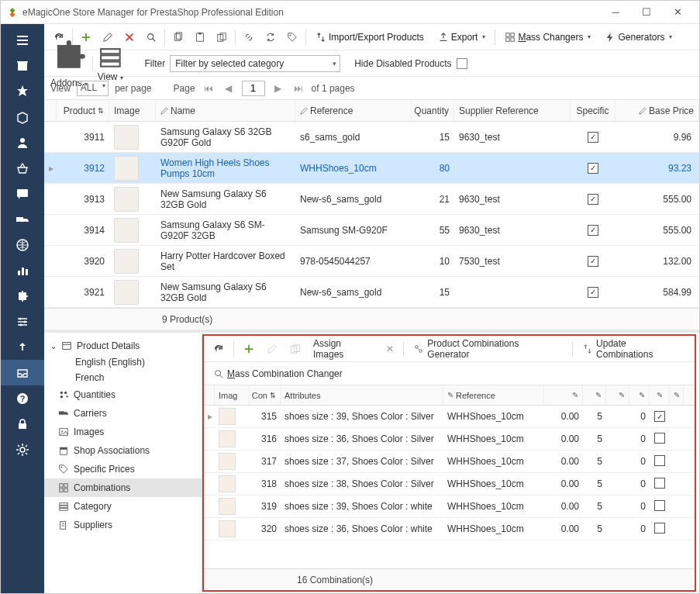 The image size is (700, 594). I want to click on table-row: 318shoes size : 38, Shoes Color : Silver…, so click(450, 484).